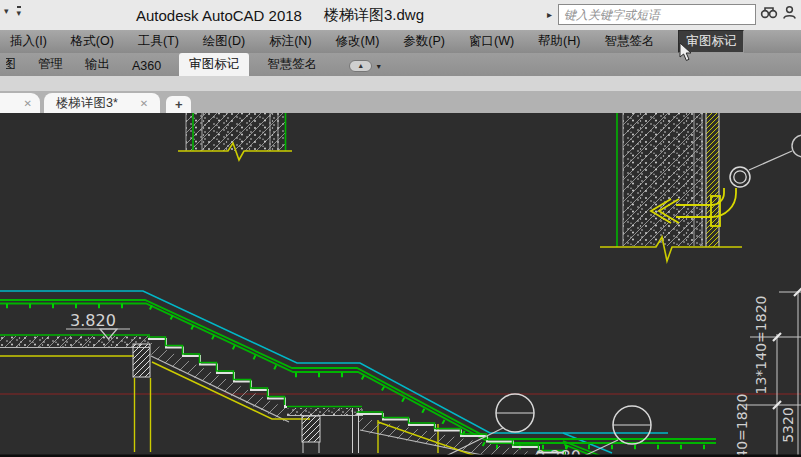  What do you see at coordinates (102, 103) in the screenshot?
I see `file-tab-active: 楼梯详图3* ✕` at bounding box center [102, 103].